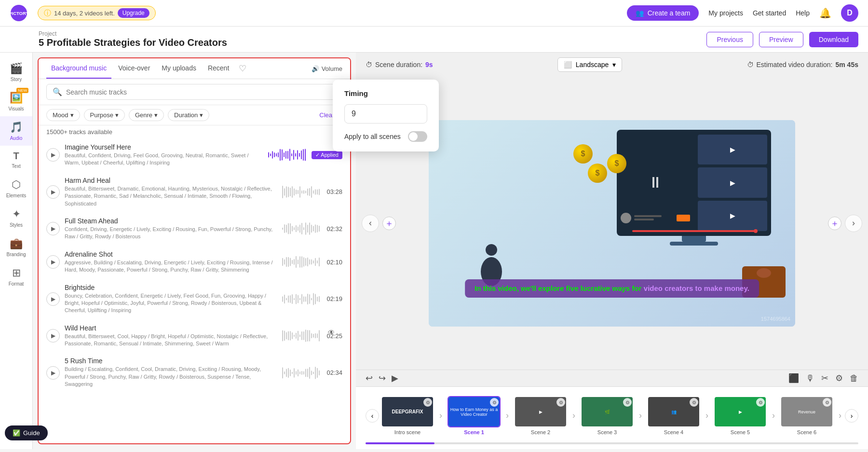 Image resolution: width=868 pixels, height=452 pixels. I want to click on previous-button: Previous, so click(730, 40).